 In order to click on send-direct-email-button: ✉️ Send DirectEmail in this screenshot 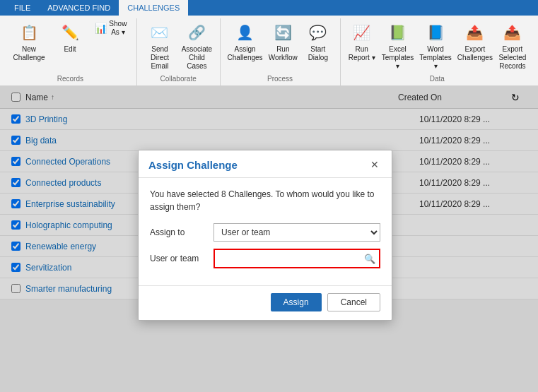, I will do `click(160, 46)`.